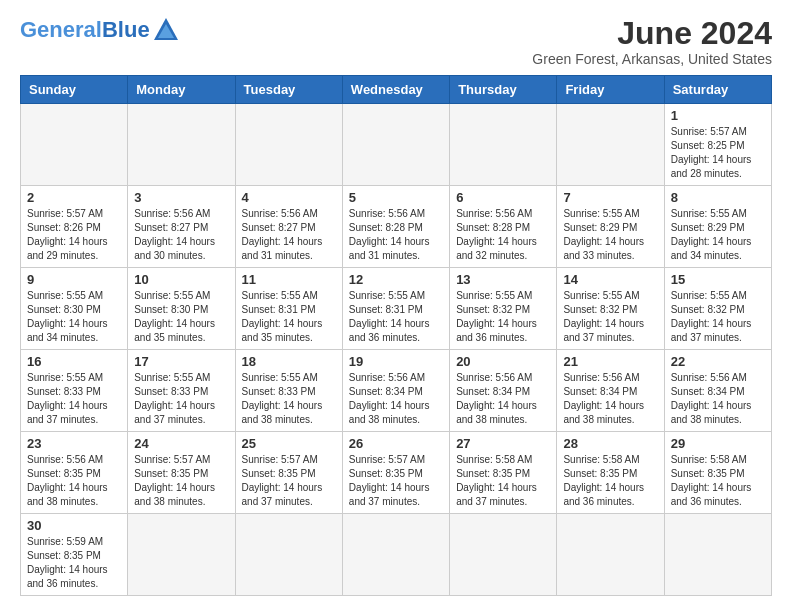  I want to click on day-number: 21, so click(610, 362).